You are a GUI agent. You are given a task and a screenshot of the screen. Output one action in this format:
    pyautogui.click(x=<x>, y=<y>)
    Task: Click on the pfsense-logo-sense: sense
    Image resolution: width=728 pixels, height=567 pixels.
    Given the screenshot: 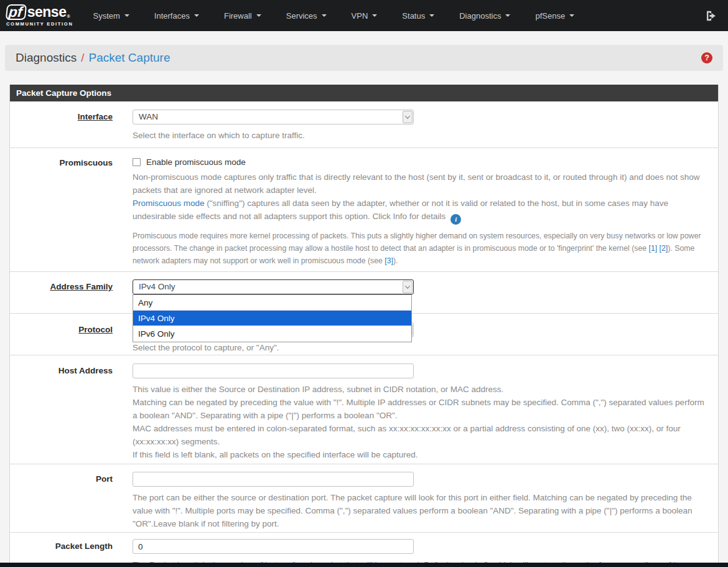 What is the action you would take?
    pyautogui.click(x=47, y=12)
    